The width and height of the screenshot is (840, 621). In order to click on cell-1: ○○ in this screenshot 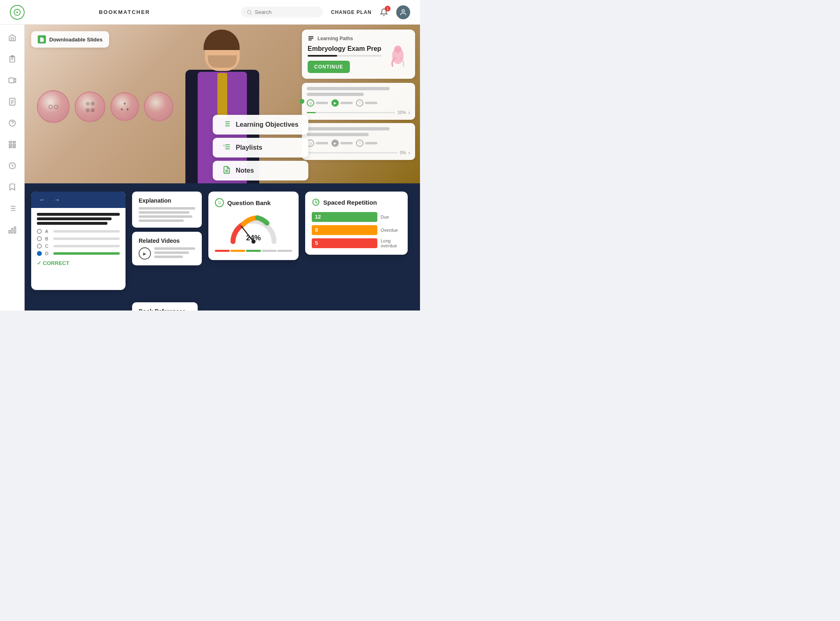, I will do `click(53, 107)`.